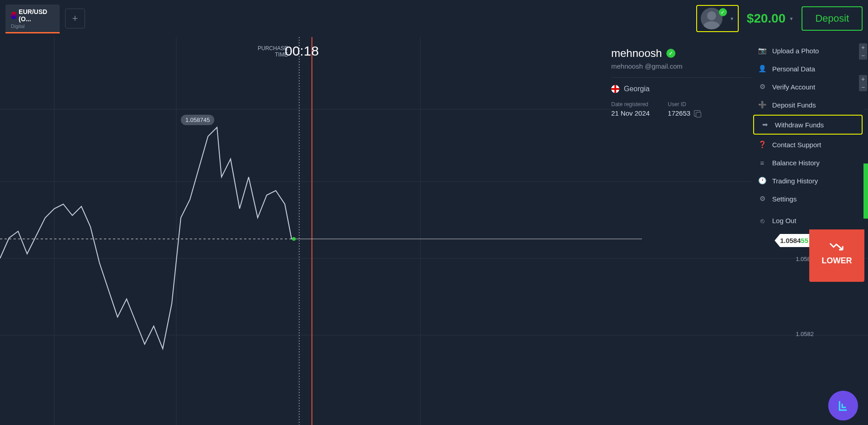 This screenshot has height=425, width=868. I want to click on date-registered-value: 21 Nov 2024, so click(630, 113).